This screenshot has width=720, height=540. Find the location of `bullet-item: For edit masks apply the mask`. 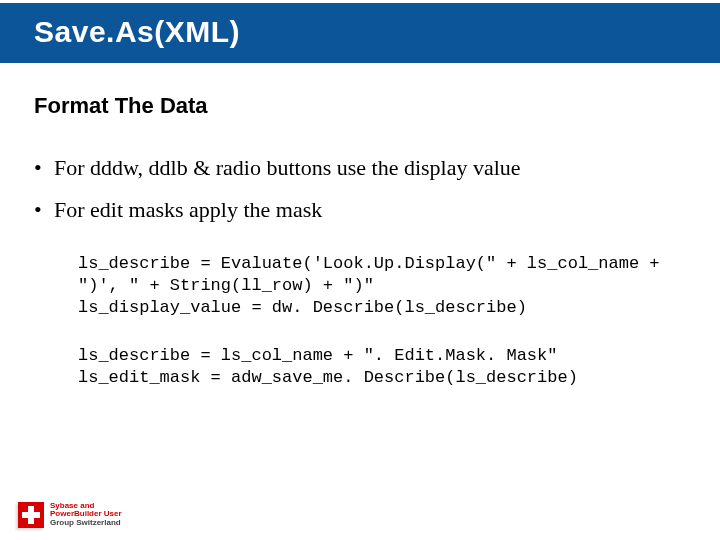

bullet-item: For edit masks apply the mask is located at coordinates (360, 210).